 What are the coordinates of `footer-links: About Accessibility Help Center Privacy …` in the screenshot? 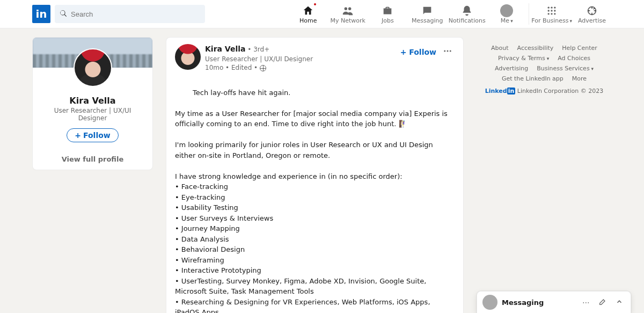 It's located at (544, 70).